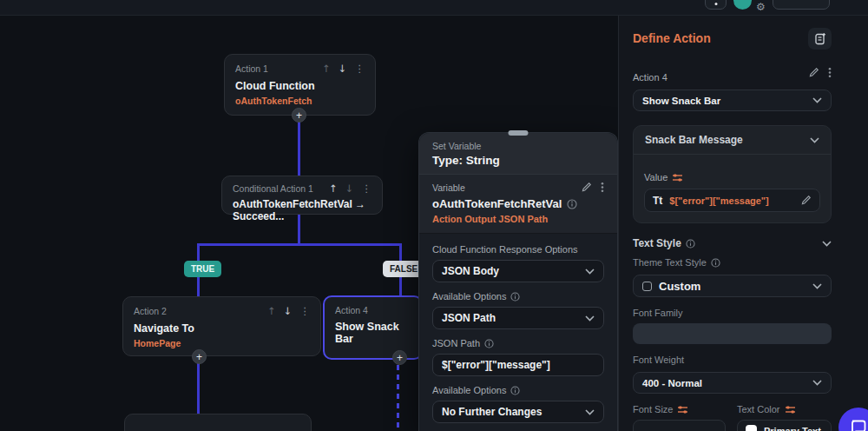  I want to click on node-title: Show Snack Bar, so click(373, 333).